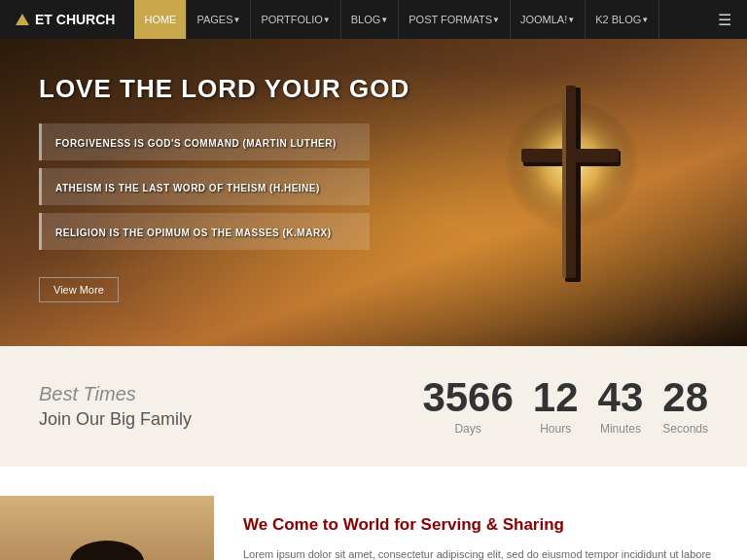 The height and width of the screenshot is (560, 747). What do you see at coordinates (296, 19) in the screenshot?
I see `nav-portfolio: PORTFOLIO` at bounding box center [296, 19].